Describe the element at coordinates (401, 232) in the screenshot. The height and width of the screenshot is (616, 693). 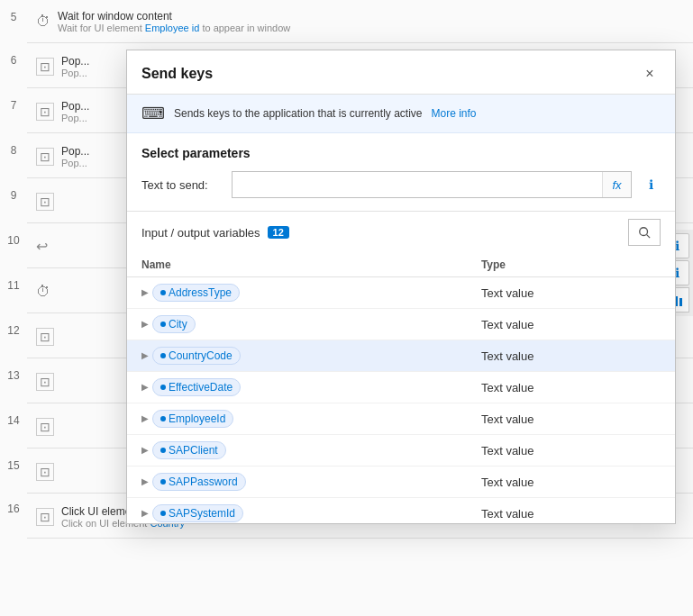
I see `vars-header: Input / output variables 12` at that location.